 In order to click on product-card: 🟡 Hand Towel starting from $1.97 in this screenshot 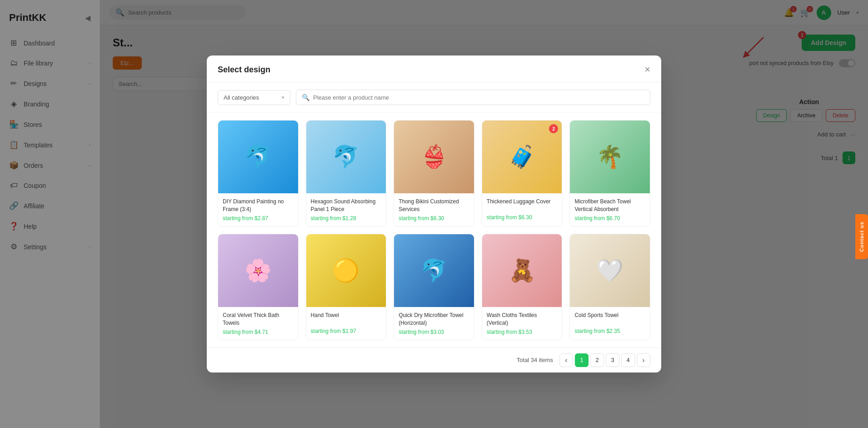, I will do `click(346, 287)`.